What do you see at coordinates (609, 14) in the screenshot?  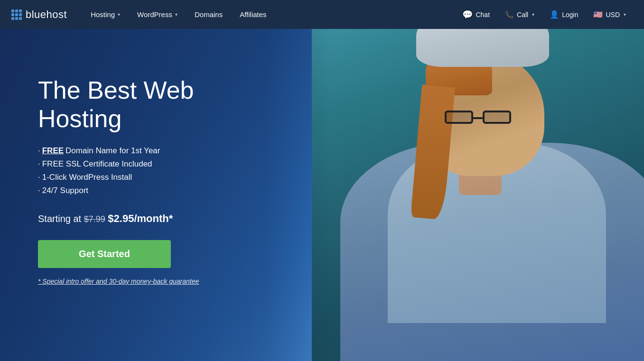 I see `nav-currency: 🇺🇸 USD ▾` at bounding box center [609, 14].